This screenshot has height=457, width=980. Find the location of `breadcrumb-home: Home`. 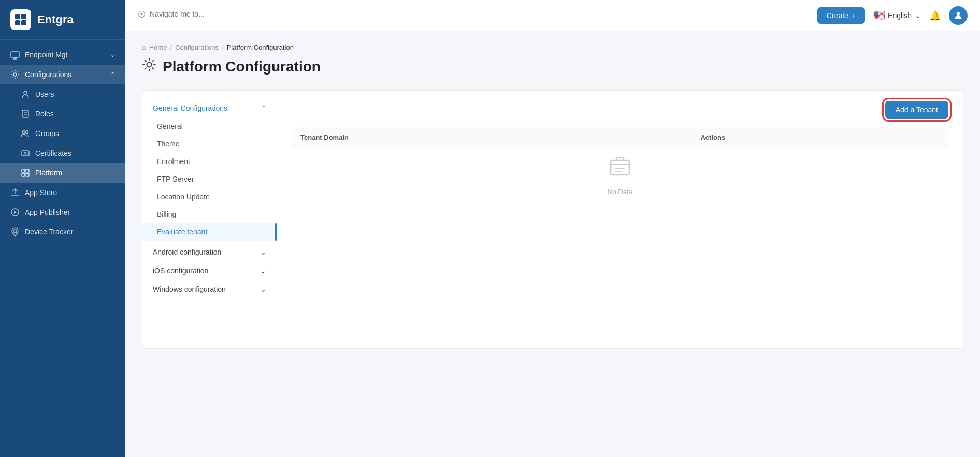

breadcrumb-home: Home is located at coordinates (158, 48).